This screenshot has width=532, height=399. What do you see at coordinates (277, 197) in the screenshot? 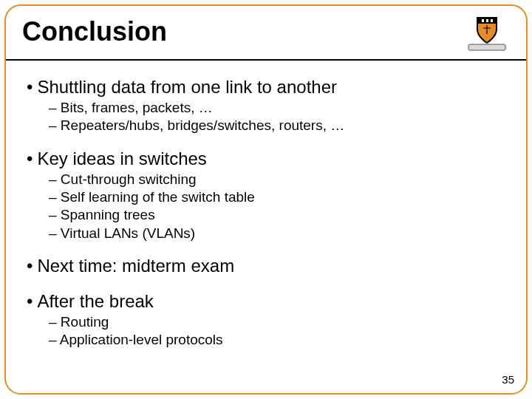
I see `bullet-level2: – Self learning of the switch table` at bounding box center [277, 197].